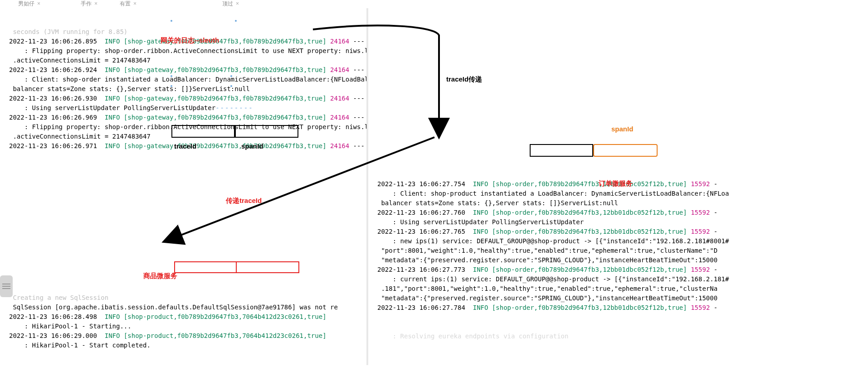  Describe the element at coordinates (161, 276) in the screenshot. I see `annot-product-svc: 商品微服务` at that location.